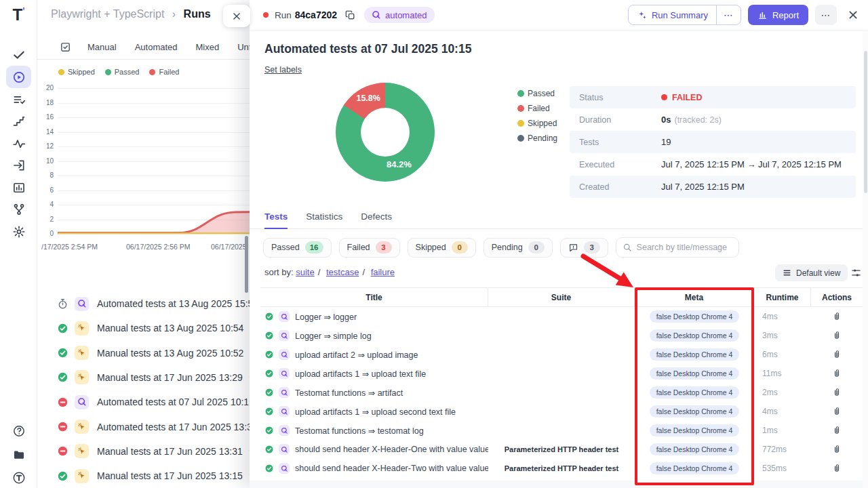  Describe the element at coordinates (561, 468) in the screenshot. I see `table-row: should send header X-Header-Two with val…` at that location.